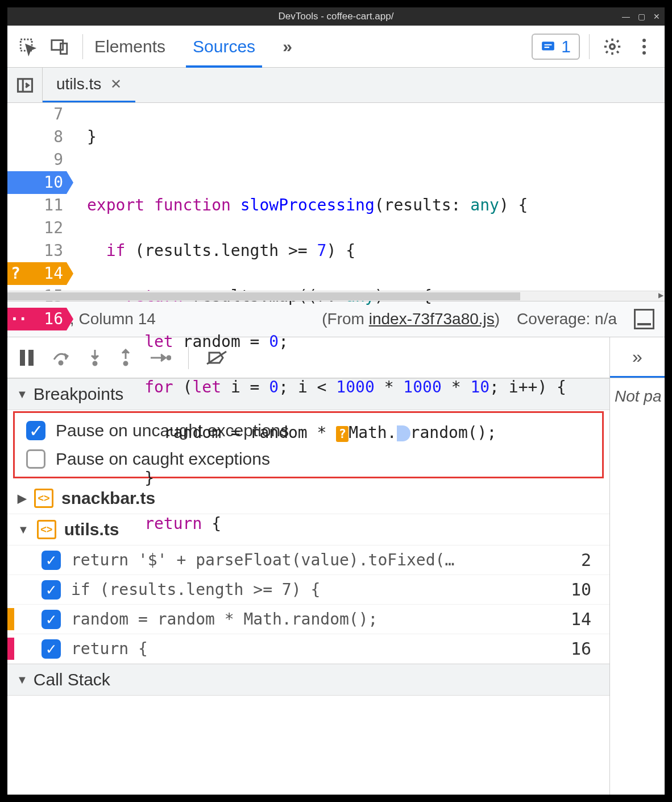 The height and width of the screenshot is (802, 672). What do you see at coordinates (60, 47) in the screenshot?
I see `device-icon` at bounding box center [60, 47].